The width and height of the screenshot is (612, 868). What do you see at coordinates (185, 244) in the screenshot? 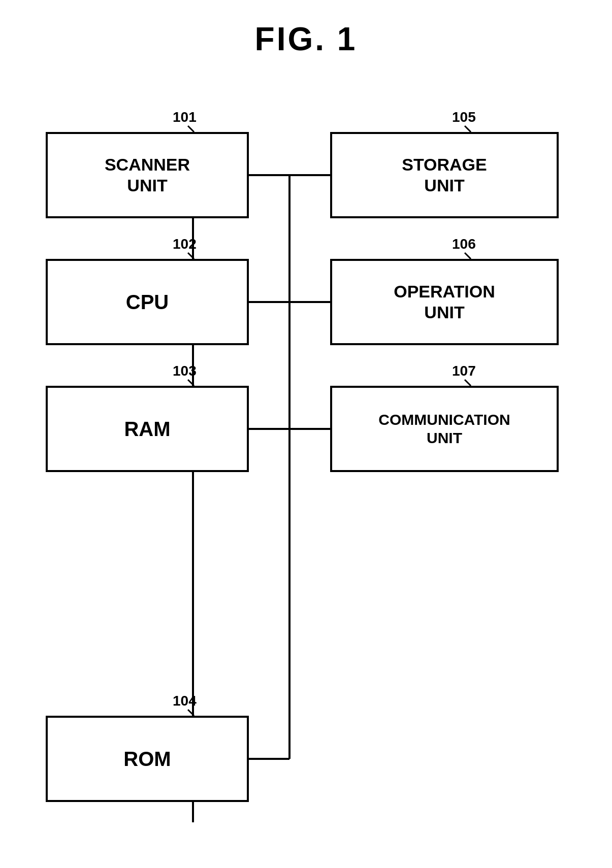
I see `ref-102: 102` at bounding box center [185, 244].